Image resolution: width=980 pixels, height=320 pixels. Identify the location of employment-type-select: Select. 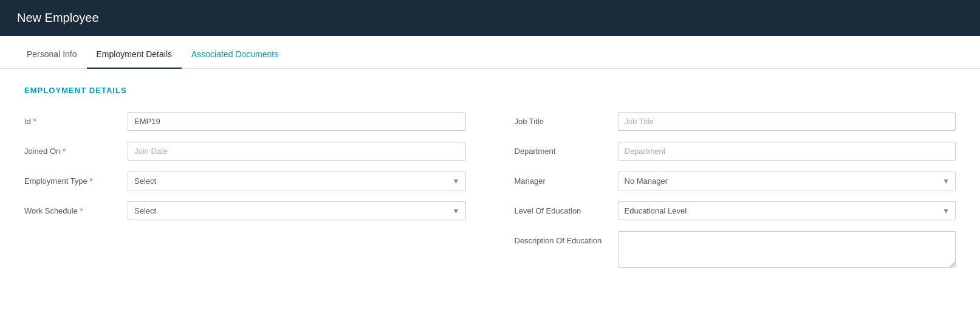
(296, 181).